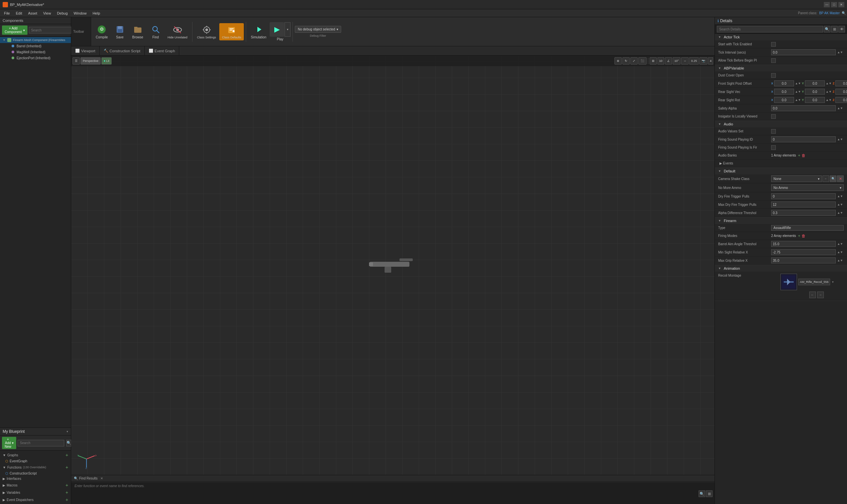 The width and height of the screenshot is (847, 504). I want to click on firing-sound-id-arrow: ▲▼, so click(840, 139).